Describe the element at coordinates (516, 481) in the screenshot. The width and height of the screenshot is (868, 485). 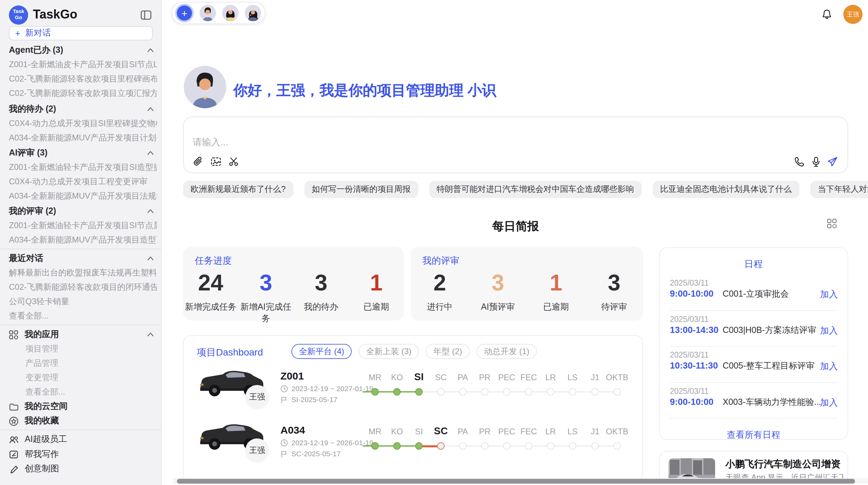
I see `horizontal-scrollbar-thumb` at that location.